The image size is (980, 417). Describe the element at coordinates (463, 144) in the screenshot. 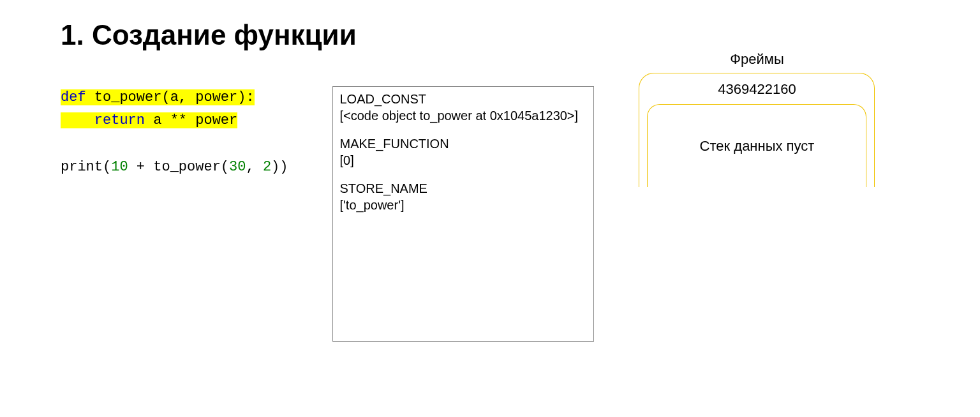

I see `bc-op-make-function: MAKE_FUNCTION` at that location.